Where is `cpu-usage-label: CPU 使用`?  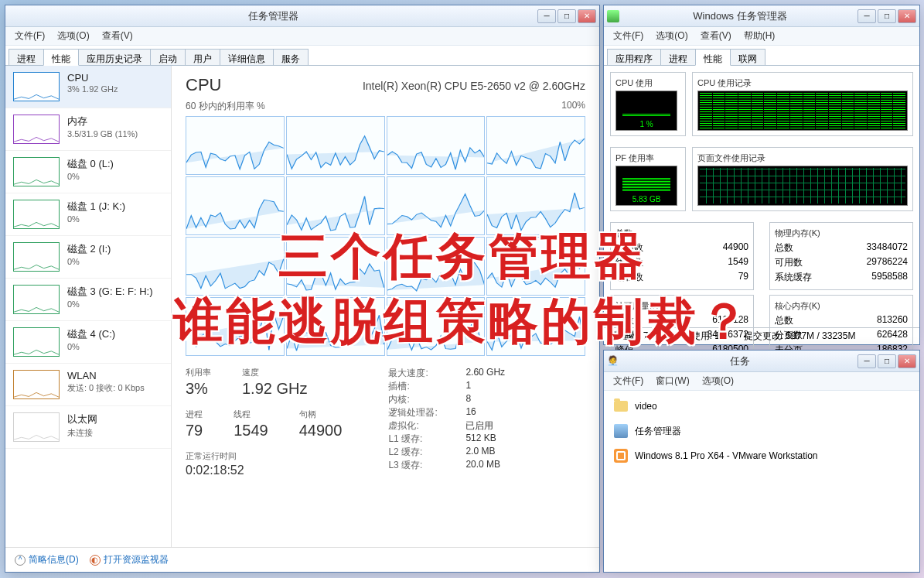 cpu-usage-label: CPU 使用 is located at coordinates (648, 84).